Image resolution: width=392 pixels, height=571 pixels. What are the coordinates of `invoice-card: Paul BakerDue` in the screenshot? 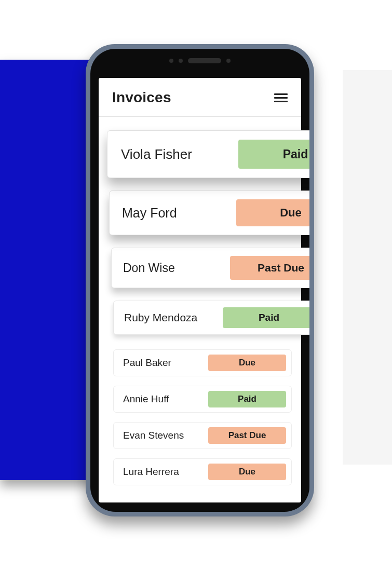 It's located at (202, 363).